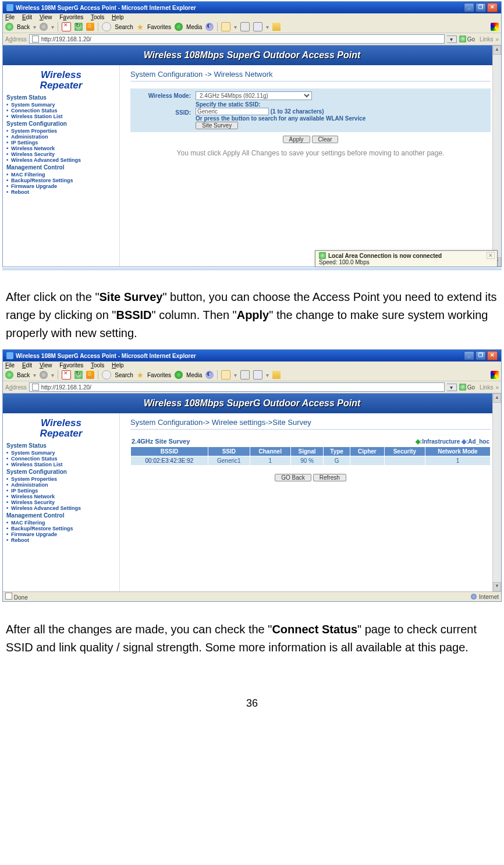  I want to click on cell-bssid: 00:02:E3:42:3E:92, so click(170, 461).